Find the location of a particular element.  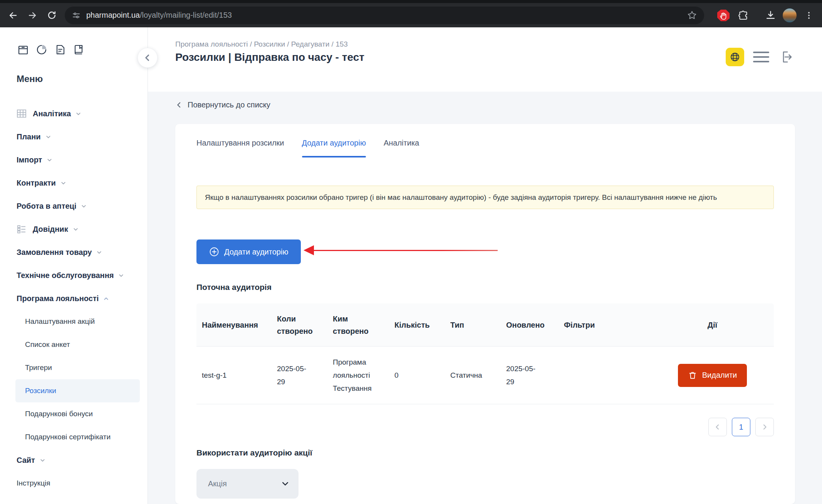

sidebar-item-maintenance: Технічне обслуговування is located at coordinates (78, 275).